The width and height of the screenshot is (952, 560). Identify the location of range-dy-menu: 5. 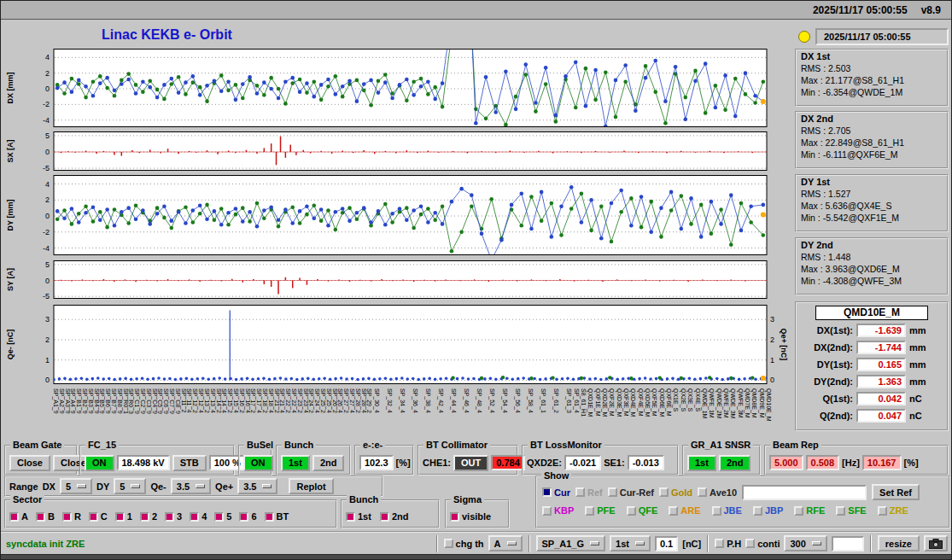
(130, 487).